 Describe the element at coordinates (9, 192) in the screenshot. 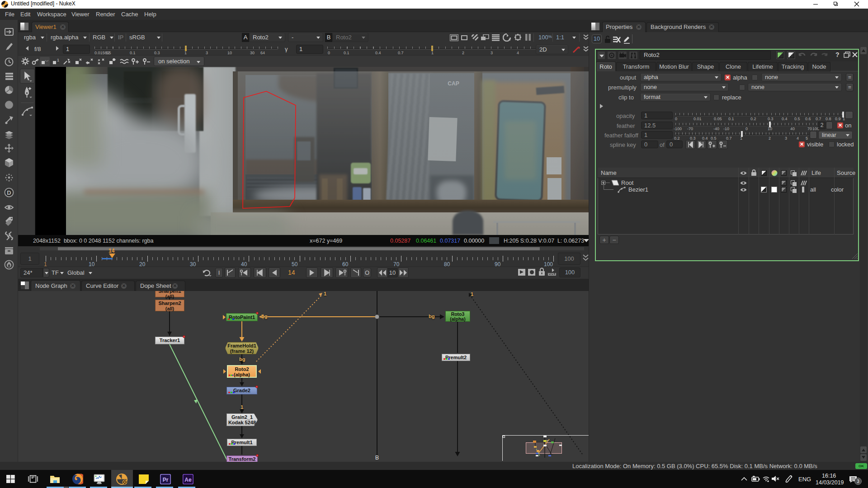

I see `svg-text: D` at that location.